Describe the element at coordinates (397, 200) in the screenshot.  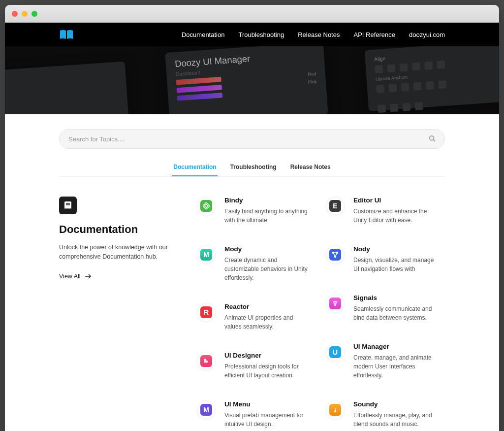
I see `card-title: Editor UI` at that location.